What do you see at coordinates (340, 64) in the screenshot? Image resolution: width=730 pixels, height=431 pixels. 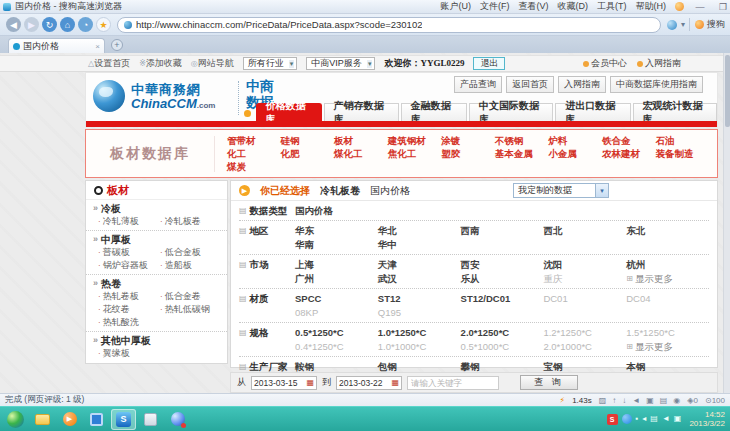 I see `vip-service-select: 中商VIP服务▾` at bounding box center [340, 64].